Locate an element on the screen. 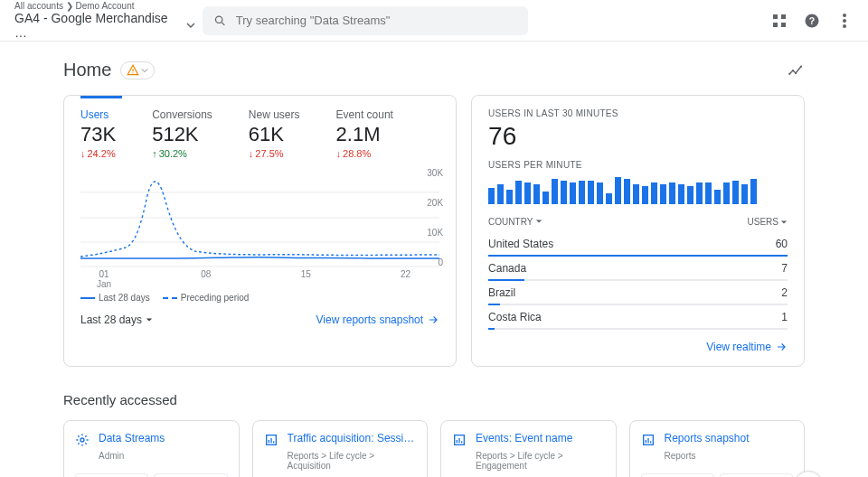 The width and height of the screenshot is (868, 477). date-range-selector: Last 28 days is located at coordinates (117, 320).